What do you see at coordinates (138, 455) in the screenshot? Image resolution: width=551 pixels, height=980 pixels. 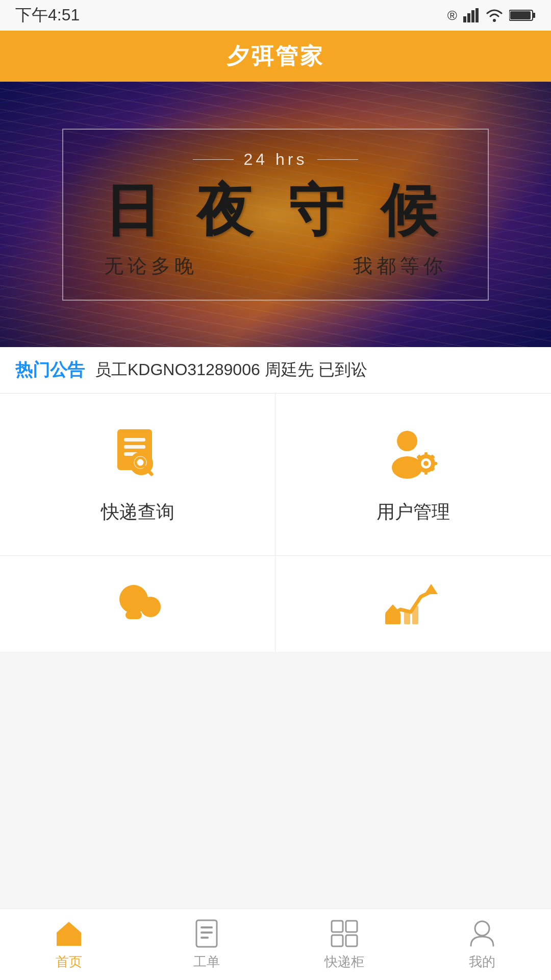 I see `express-query-icon` at bounding box center [138, 455].